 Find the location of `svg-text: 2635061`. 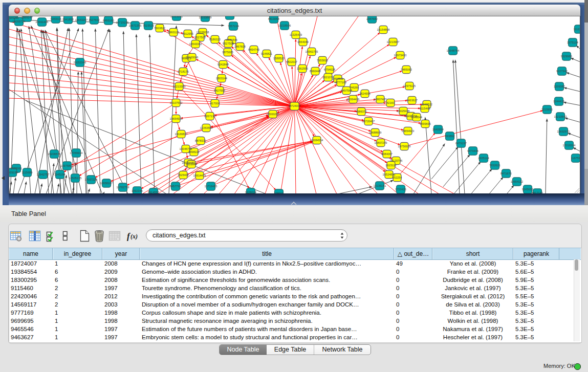

svg-text: 2635061 is located at coordinates (16, 168).